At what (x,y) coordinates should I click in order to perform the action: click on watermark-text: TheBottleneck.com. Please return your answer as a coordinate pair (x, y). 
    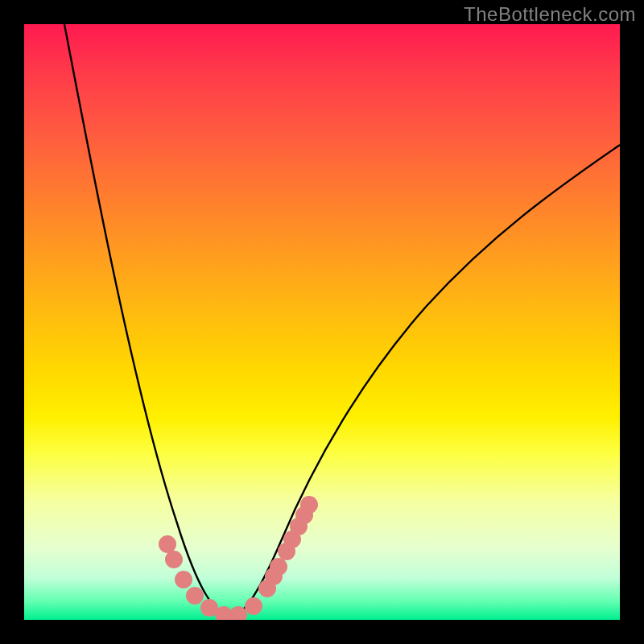
    Looking at the image, I should click on (550, 14).